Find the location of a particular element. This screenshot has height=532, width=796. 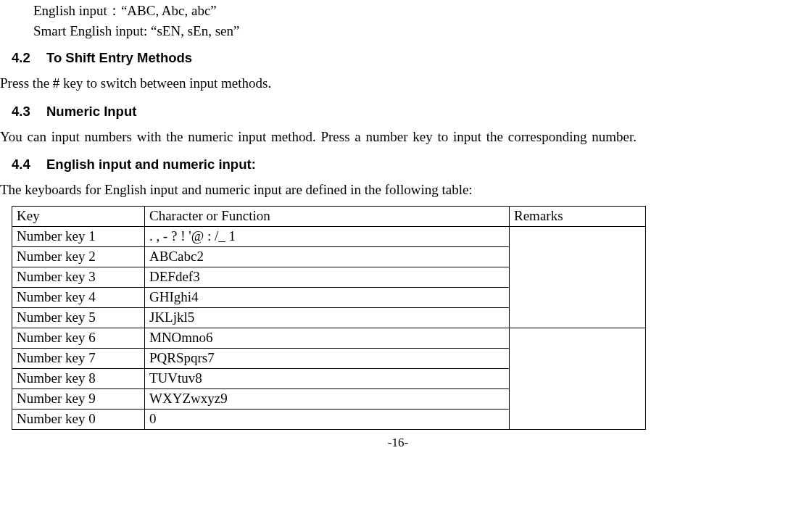

cell-char: . , - ? ! '@ : /_ 1 is located at coordinates (328, 236).